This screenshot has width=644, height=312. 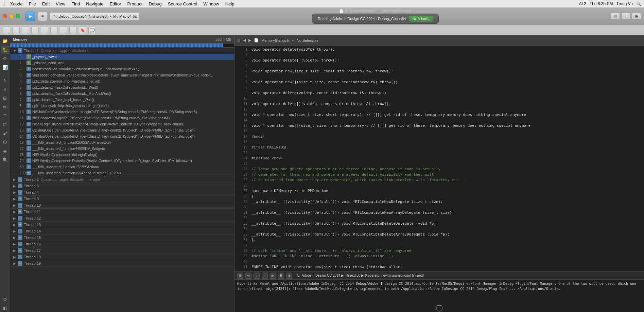 I want to click on sidebar-icon-layers: ◧, so click(x=5, y=308).